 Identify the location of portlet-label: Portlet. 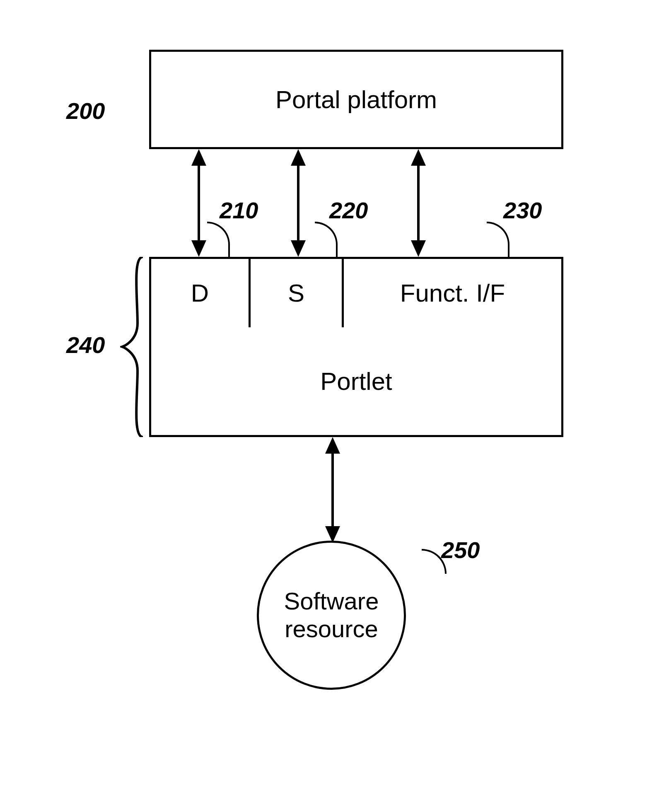
(356, 381).